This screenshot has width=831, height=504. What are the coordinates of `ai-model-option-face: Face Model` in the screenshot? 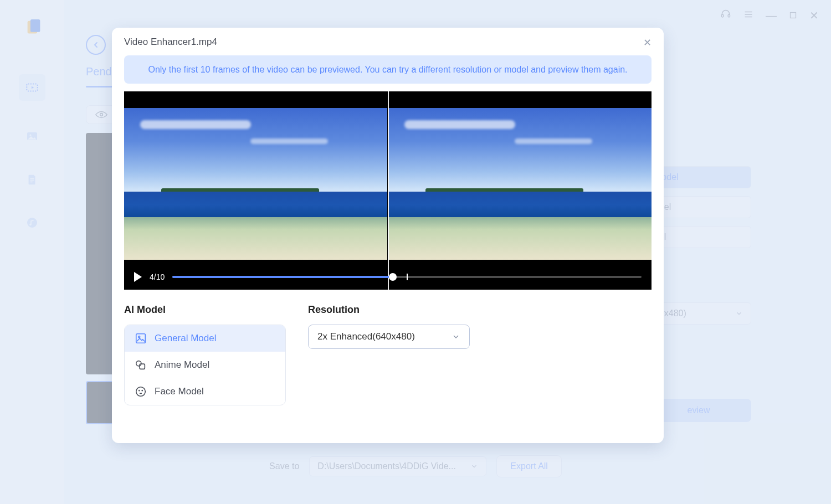 It's located at (205, 392).